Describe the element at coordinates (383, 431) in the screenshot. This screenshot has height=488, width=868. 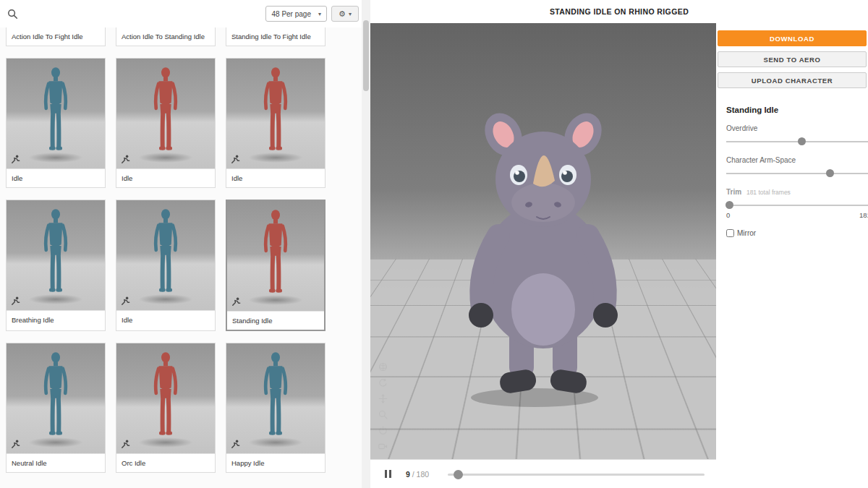
I see `reset-icon` at that location.